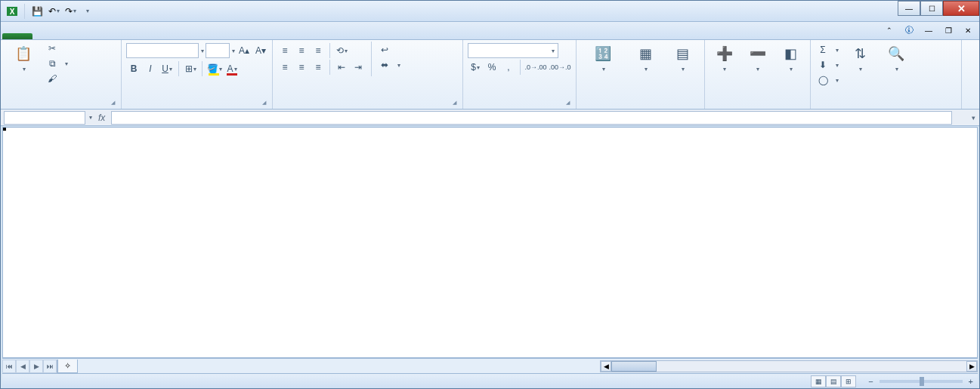 The height and width of the screenshot is (389, 980). I want to click on cell-styles-button: ▤▾, so click(683, 57).